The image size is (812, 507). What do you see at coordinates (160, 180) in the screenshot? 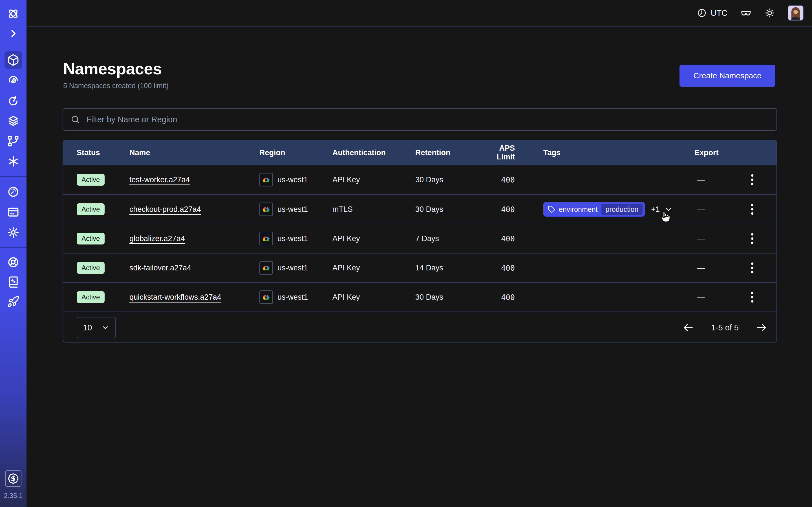
I see `namespace-link: test-worker.a27a4` at bounding box center [160, 180].